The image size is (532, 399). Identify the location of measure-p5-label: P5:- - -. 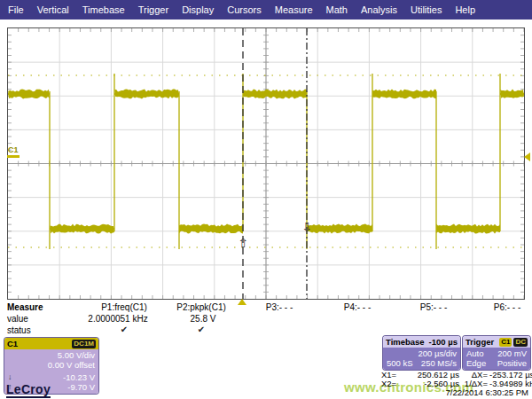
(434, 307).